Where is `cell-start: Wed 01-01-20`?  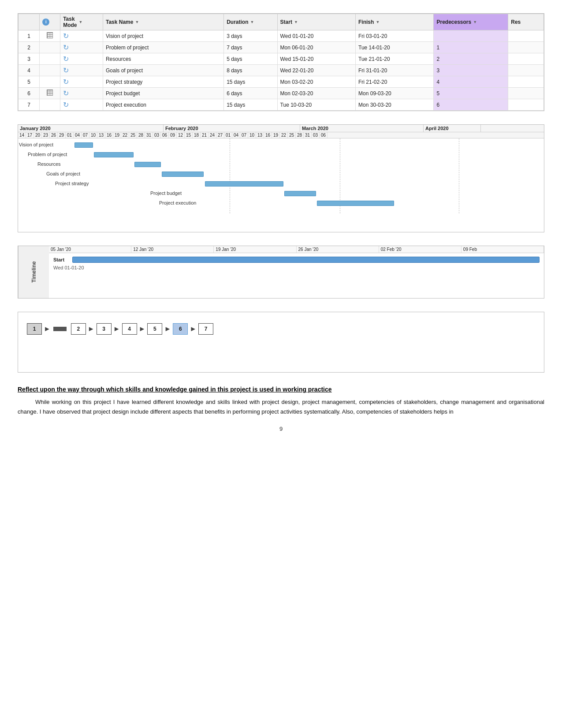
cell-start: Wed 01-01-20 is located at coordinates (316, 36).